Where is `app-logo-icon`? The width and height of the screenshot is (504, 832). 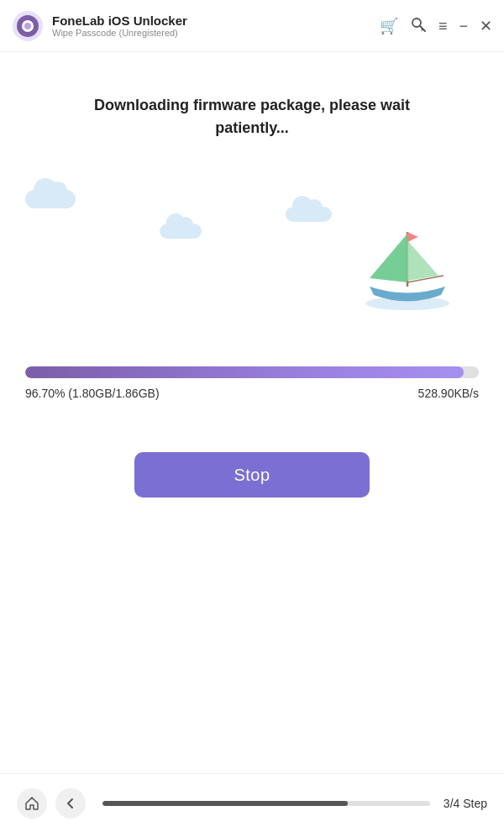
app-logo-icon is located at coordinates (28, 26).